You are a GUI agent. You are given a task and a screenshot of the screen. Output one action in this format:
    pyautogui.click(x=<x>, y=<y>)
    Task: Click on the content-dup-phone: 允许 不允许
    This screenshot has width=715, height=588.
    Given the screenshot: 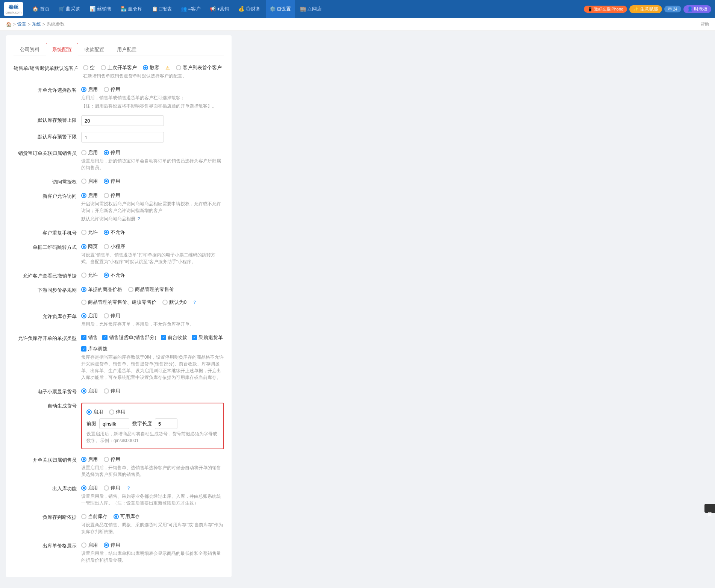 What is the action you would take?
    pyautogui.click(x=153, y=232)
    